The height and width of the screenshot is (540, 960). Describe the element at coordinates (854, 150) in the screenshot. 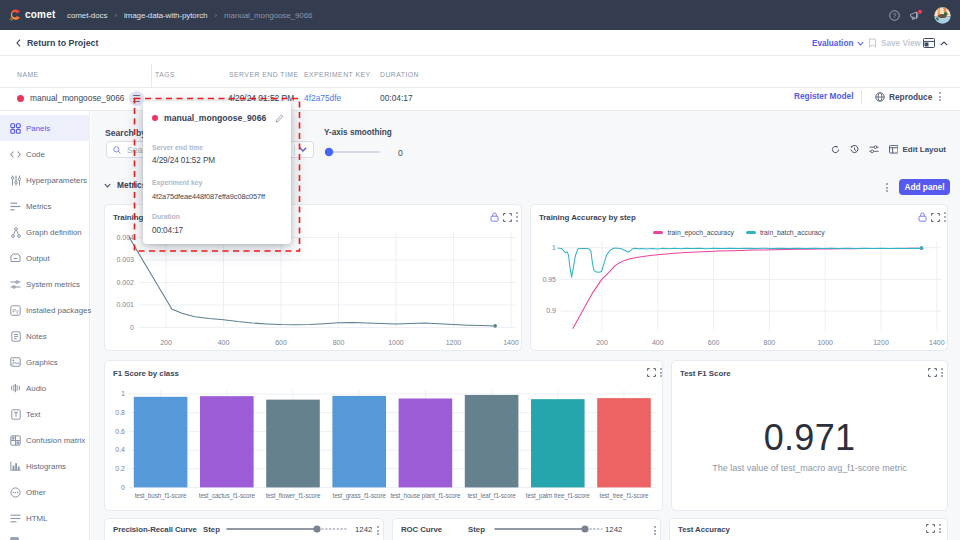

I see `history-icon` at that location.